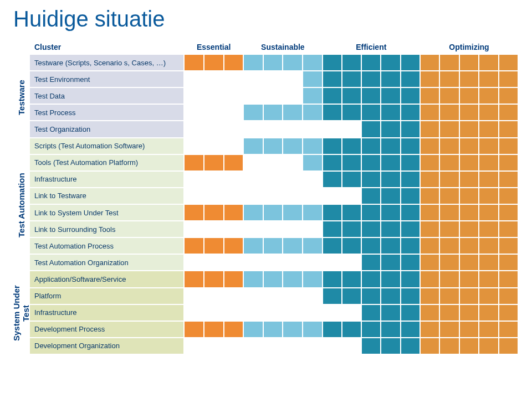 Image resolution: width=532 pixels, height=398 pixels. I want to click on row-label: Platform, so click(106, 296).